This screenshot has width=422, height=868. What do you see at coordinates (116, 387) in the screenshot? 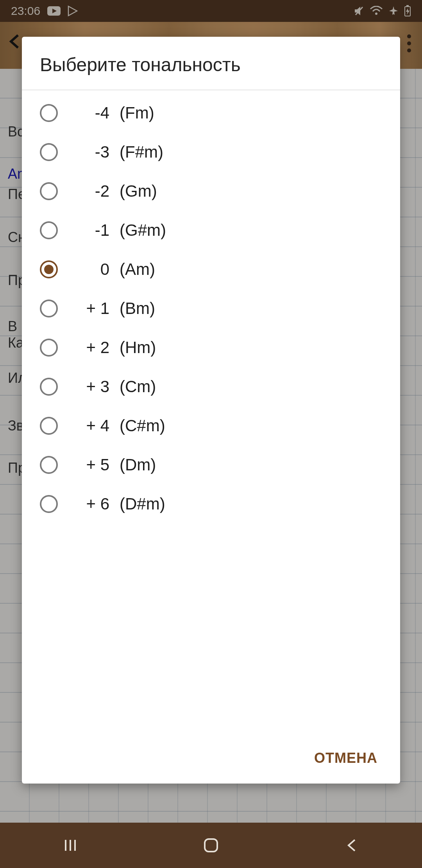
I see `transpose-option-label: + 3(Cm)` at bounding box center [116, 387].